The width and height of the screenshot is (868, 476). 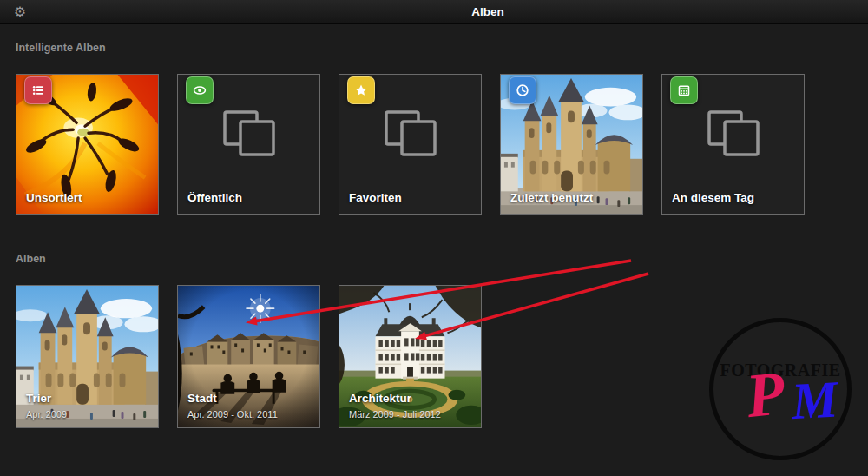 What do you see at coordinates (31, 259) in the screenshot?
I see `albums-heading: Alben` at bounding box center [31, 259].